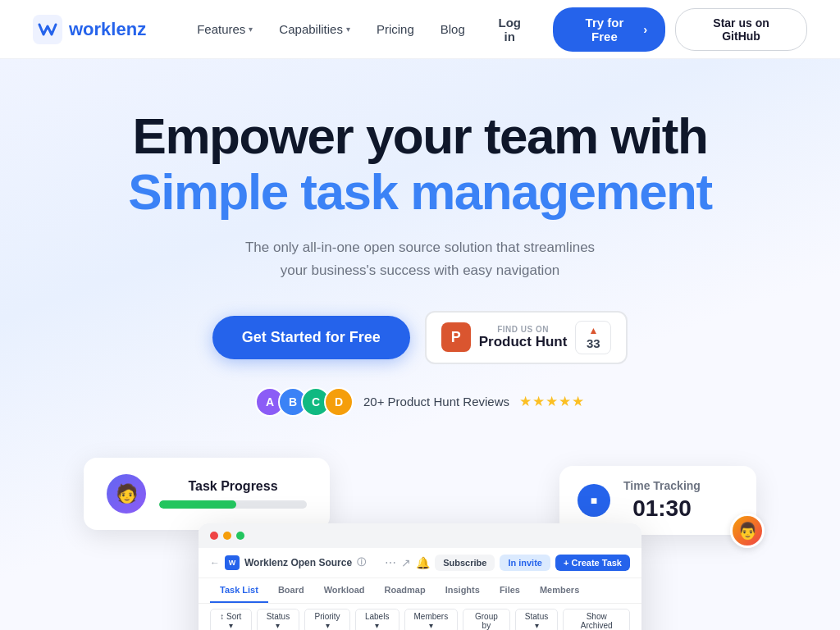 The height and width of the screenshot is (630, 840). Describe the element at coordinates (436, 402) in the screenshot. I see `reviews-text: 20+ Product Hunt Reviews` at that location.